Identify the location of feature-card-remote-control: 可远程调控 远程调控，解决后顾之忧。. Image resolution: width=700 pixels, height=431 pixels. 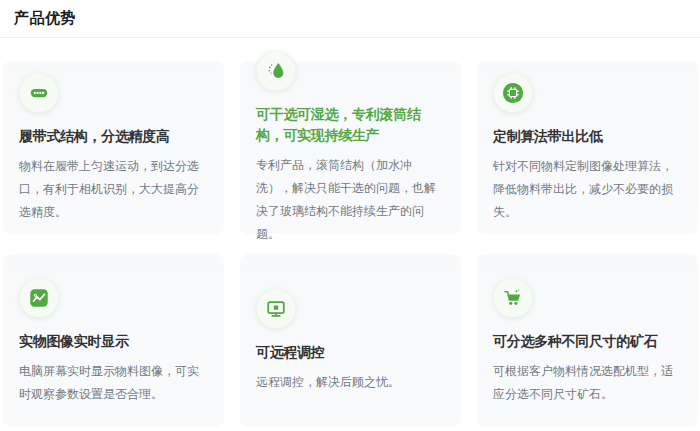
(350, 340).